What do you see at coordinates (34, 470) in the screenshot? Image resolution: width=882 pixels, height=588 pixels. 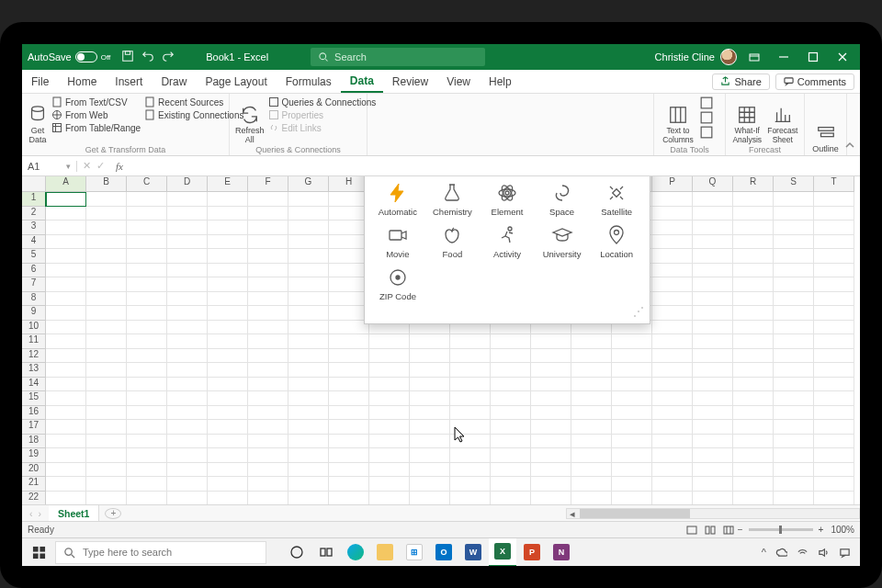 I see `row-header: 20` at bounding box center [34, 470].